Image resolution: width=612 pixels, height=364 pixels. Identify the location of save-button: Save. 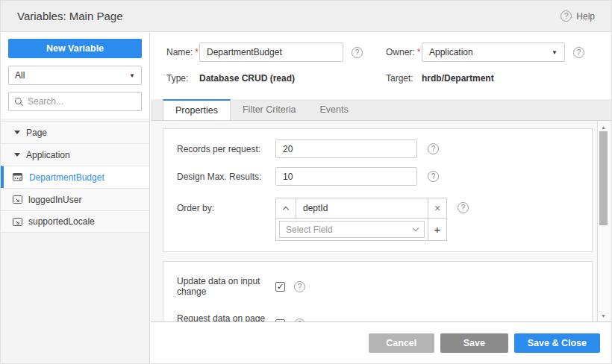
(475, 343).